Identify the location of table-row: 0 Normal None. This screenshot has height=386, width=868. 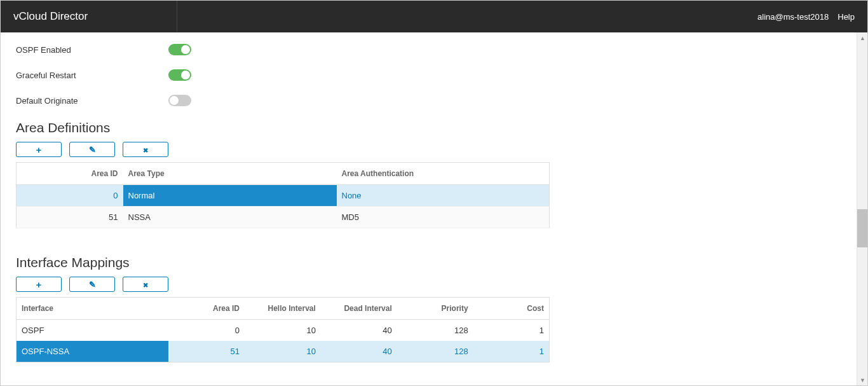
(283, 196).